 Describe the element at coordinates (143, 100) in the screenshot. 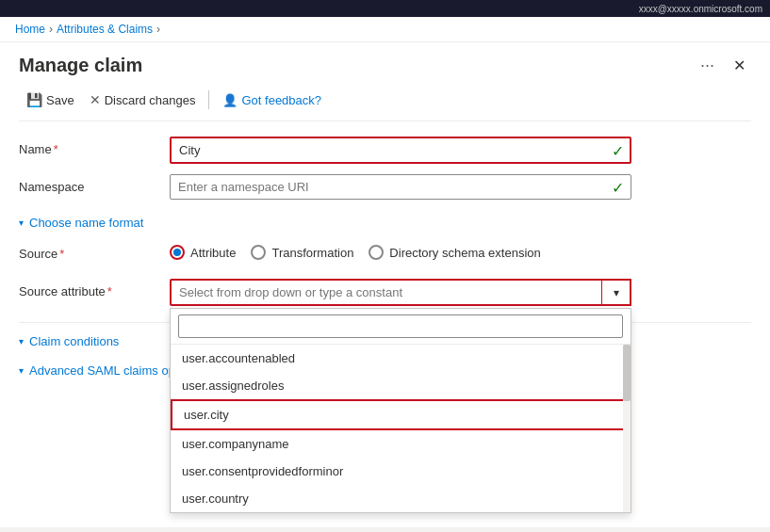

I see `discard-button: ✕ Discard changes` at that location.